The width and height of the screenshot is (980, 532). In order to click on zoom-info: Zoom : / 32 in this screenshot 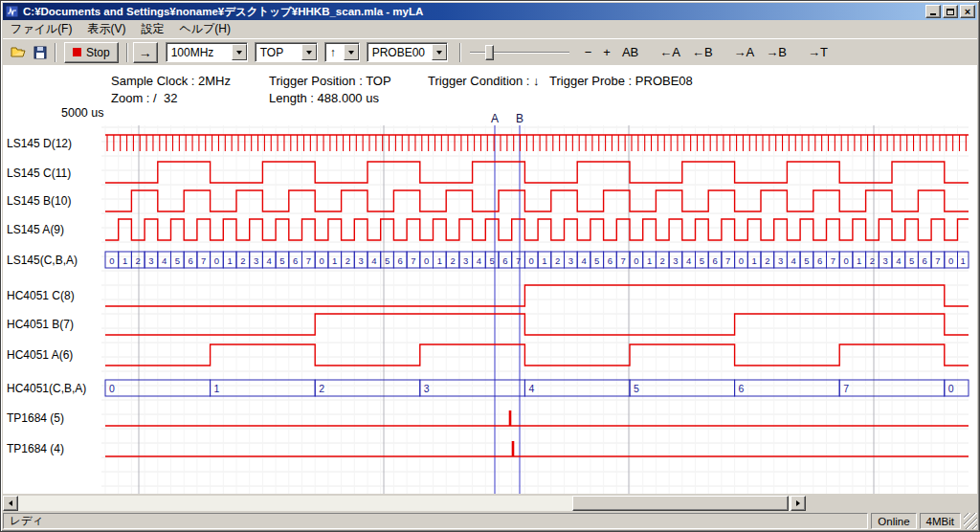, I will do `click(144, 98)`.